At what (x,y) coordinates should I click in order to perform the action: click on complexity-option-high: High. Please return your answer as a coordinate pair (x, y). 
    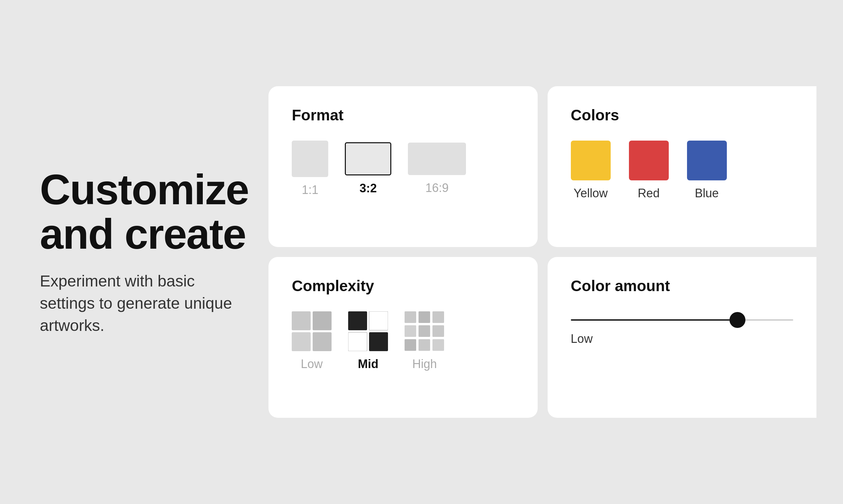
    Looking at the image, I should click on (424, 341).